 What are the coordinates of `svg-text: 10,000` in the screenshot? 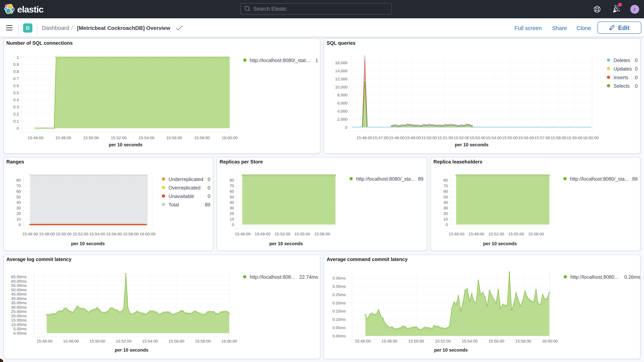 It's located at (341, 87).